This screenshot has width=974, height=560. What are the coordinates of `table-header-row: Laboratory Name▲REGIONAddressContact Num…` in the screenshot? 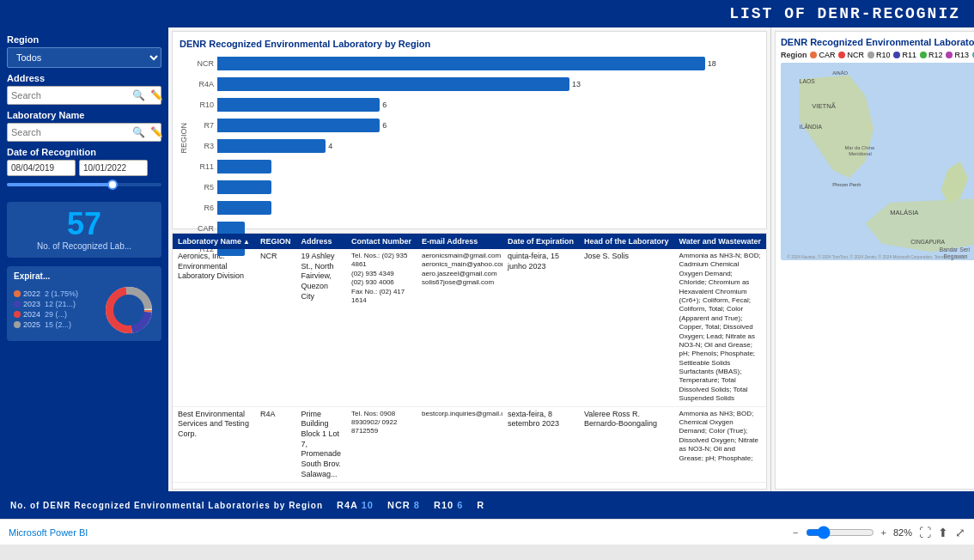 It's located at (469, 241).